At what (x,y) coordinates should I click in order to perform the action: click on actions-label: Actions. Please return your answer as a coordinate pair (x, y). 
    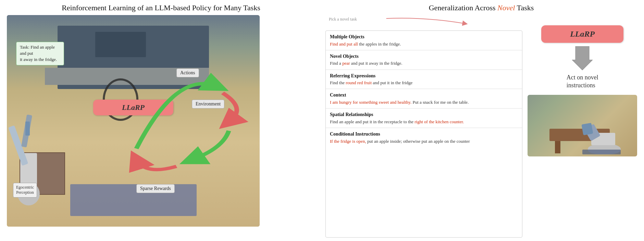
    Looking at the image, I should click on (188, 73).